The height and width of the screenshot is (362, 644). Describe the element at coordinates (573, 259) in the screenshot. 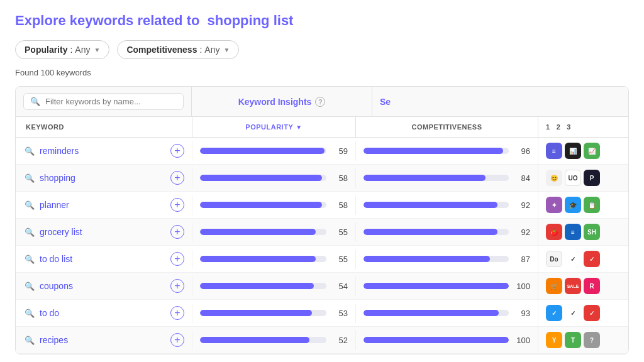

I see `app-icon-4-1: ✓` at that location.